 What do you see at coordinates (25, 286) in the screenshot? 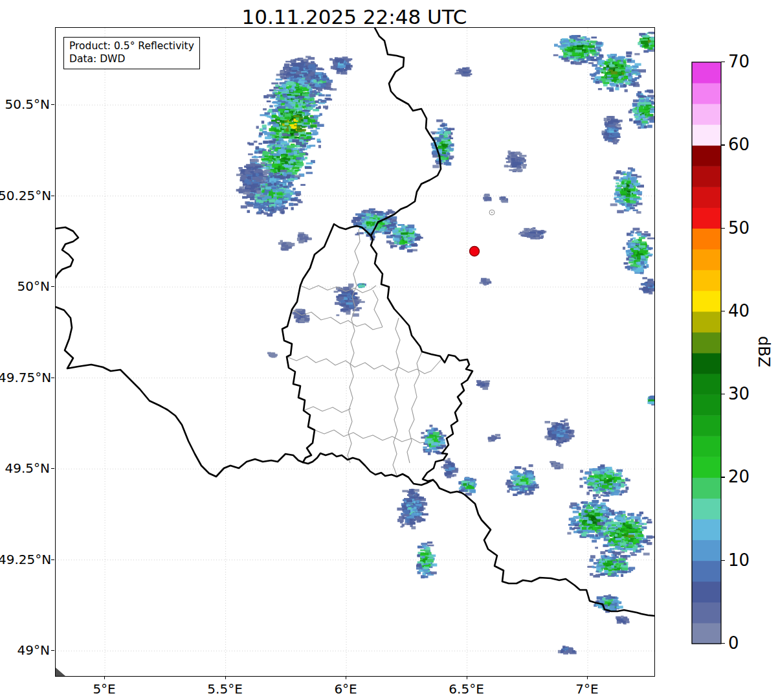
I see `y-tick-label: 50°N` at bounding box center [25, 286].